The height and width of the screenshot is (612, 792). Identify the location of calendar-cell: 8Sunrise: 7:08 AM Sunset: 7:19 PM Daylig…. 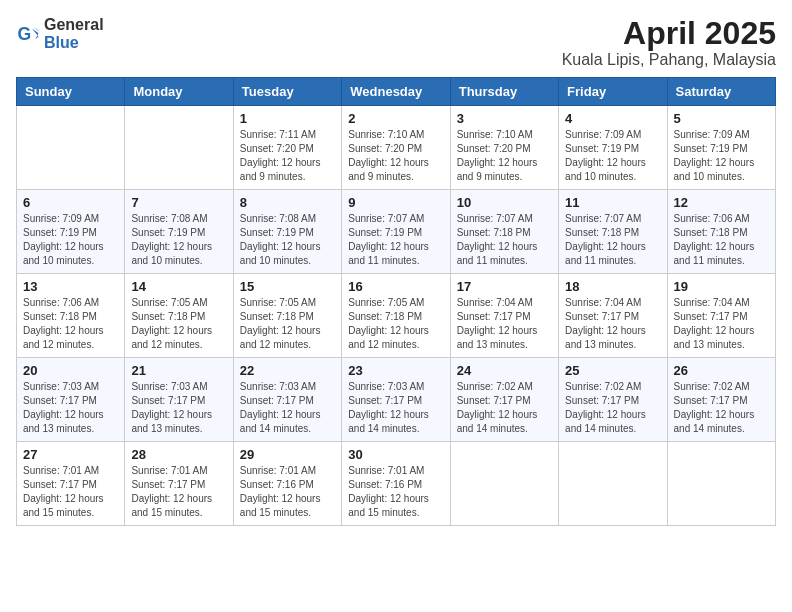
(287, 232).